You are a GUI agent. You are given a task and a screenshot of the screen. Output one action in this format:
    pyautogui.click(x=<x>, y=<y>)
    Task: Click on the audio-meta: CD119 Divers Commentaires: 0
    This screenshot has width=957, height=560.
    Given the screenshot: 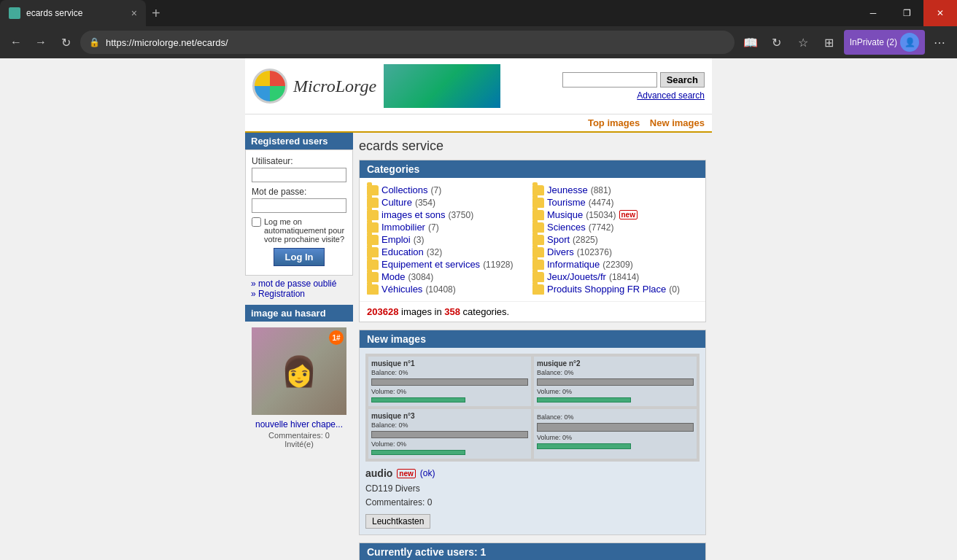 What is the action you would take?
    pyautogui.click(x=532, y=496)
    